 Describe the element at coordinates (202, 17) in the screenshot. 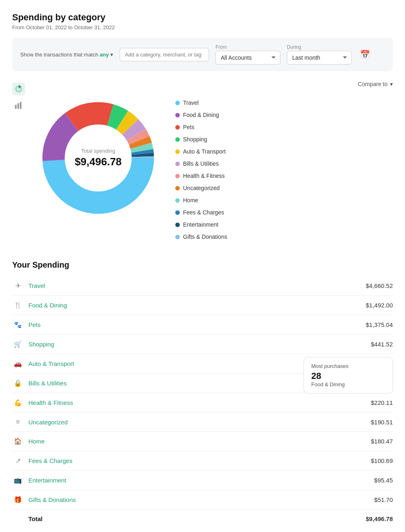

I see `page-title: Spending by category` at that location.